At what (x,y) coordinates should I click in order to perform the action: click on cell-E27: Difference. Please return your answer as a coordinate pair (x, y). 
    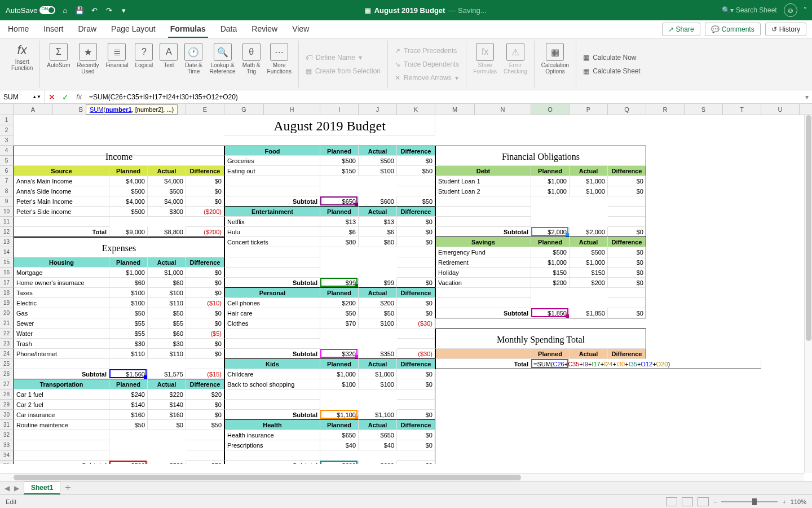
    Looking at the image, I should click on (205, 384).